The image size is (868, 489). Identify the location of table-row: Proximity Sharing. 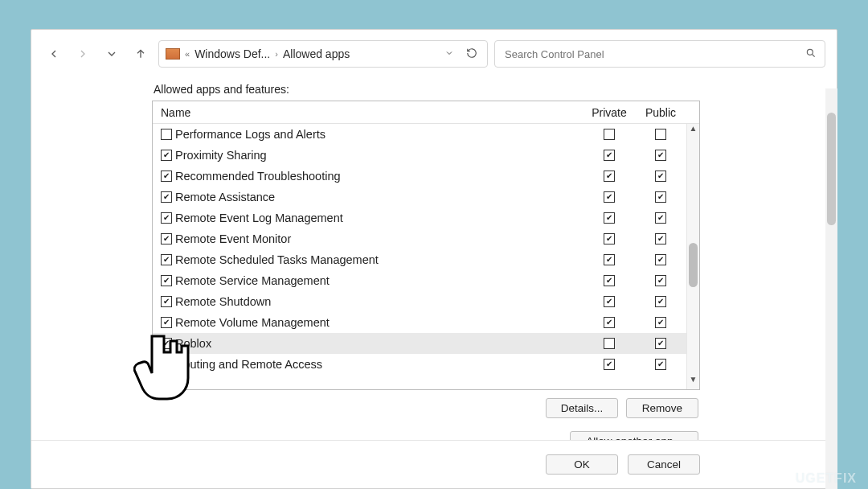
(420, 155).